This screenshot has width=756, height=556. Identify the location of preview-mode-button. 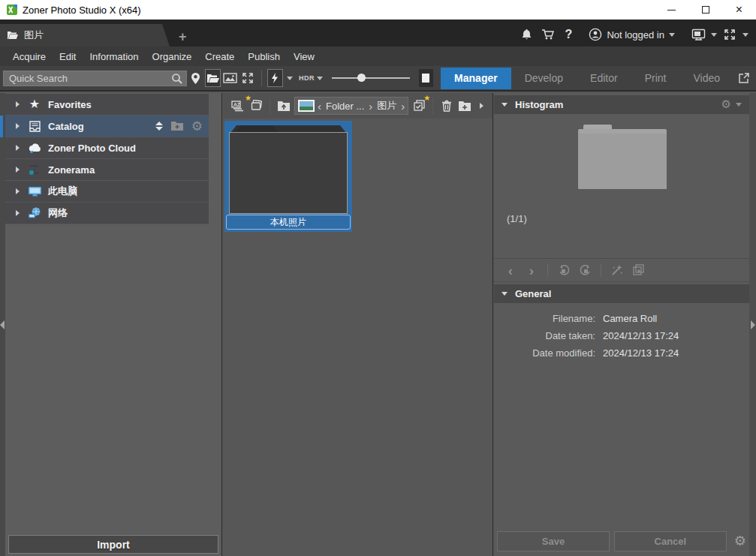
(230, 78).